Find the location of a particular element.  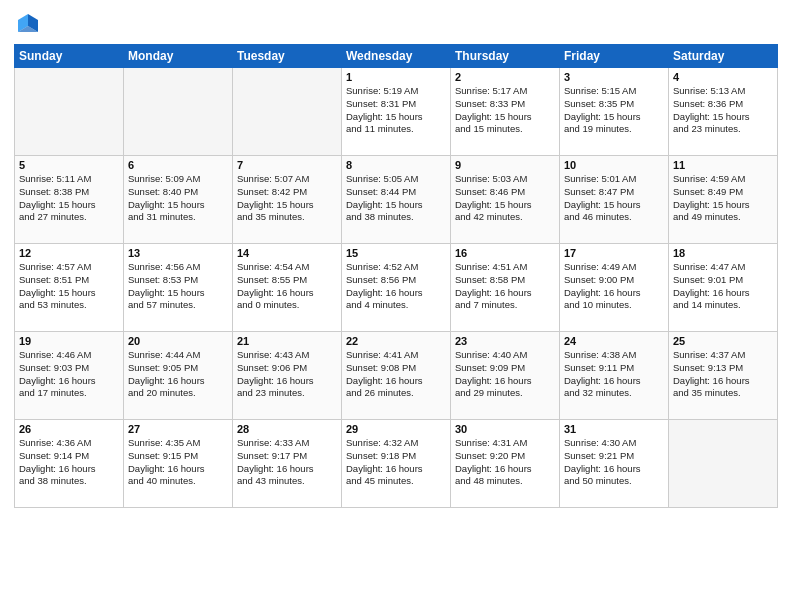

day-detail: Sunrise: 5:07 AM Sunset: 8:42 PM Dayligh… is located at coordinates (287, 198).